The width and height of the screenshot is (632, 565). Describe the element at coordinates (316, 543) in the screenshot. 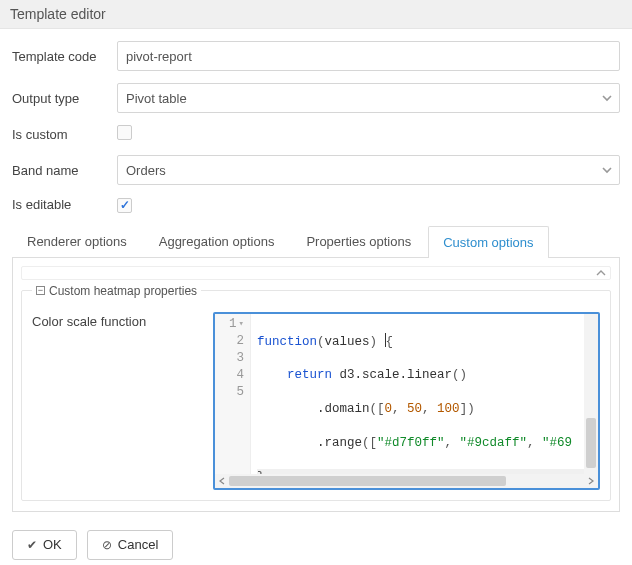

I see `dialog-buttons: ✔ OK ⊘ Cancel` at that location.